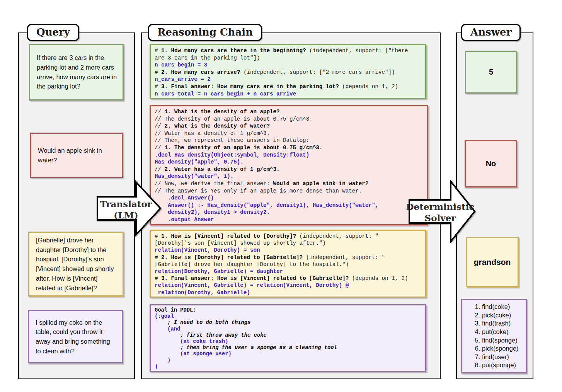  What do you see at coordinates (288, 271) in the screenshot?
I see `code-line: relation(Dorothy, Gabrielle) = daughter` at bounding box center [288, 271].